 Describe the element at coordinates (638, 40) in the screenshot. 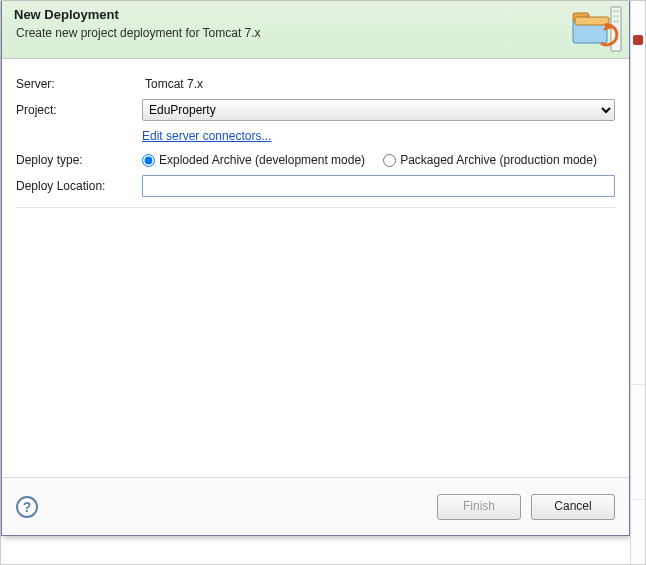

I see `background-accent-icon` at that location.